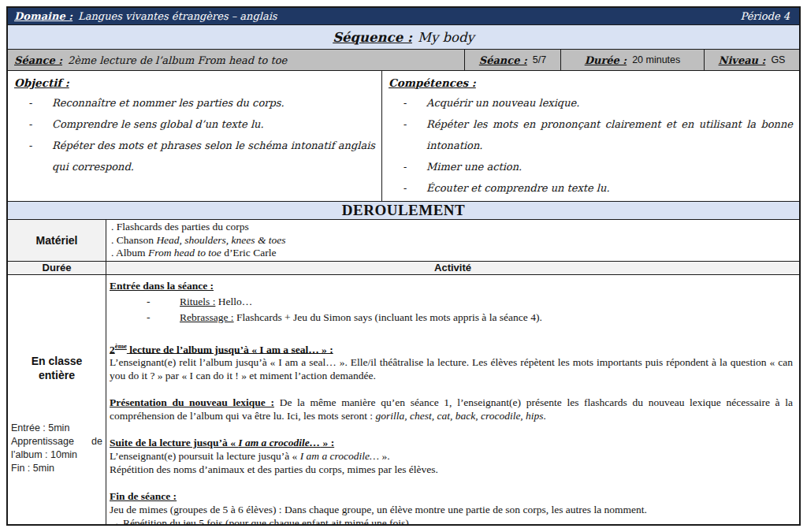 The width and height of the screenshot is (807, 532). I want to click on text-run: »., so click(385, 456).